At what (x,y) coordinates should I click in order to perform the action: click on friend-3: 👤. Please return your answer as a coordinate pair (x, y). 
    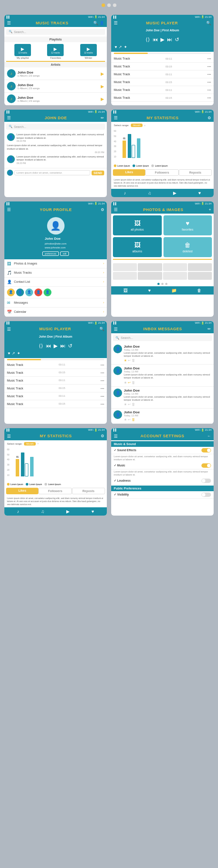
    Looking at the image, I should click on (29, 292).